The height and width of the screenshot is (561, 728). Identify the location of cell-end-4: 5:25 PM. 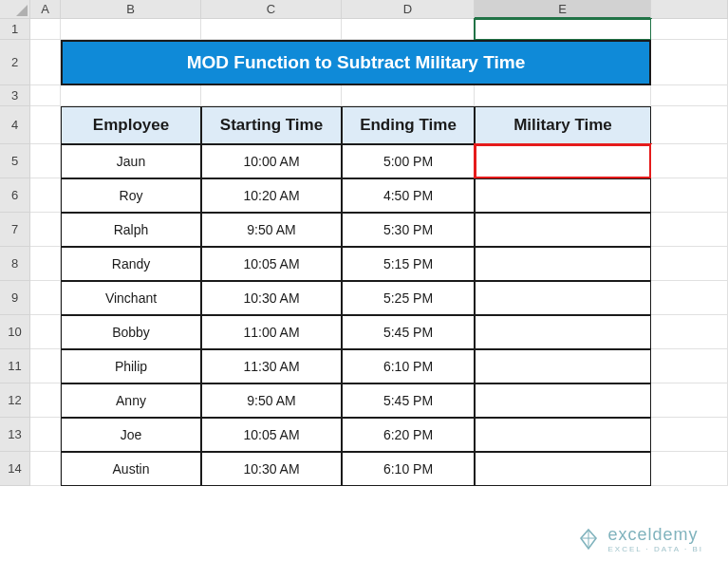
(408, 298).